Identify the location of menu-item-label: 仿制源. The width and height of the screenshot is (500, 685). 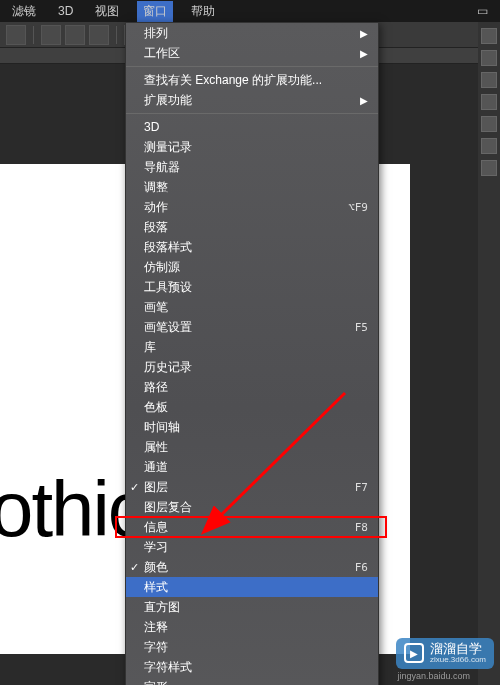
(256, 268).